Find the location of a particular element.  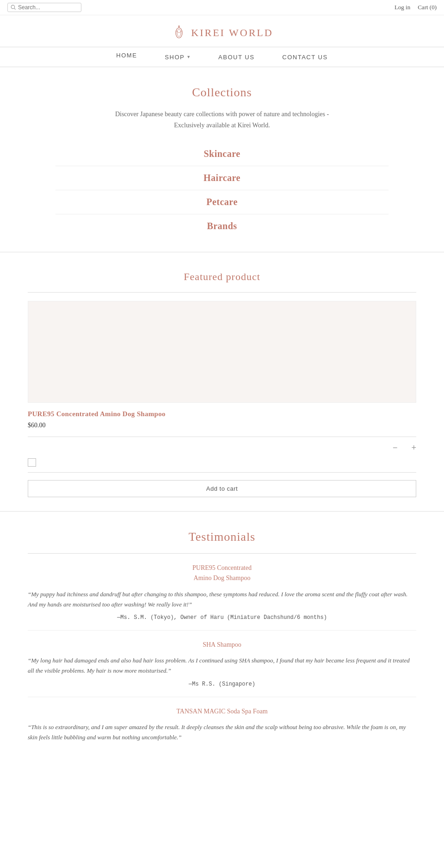

chevron-down-icon: ▼ is located at coordinates (189, 57).